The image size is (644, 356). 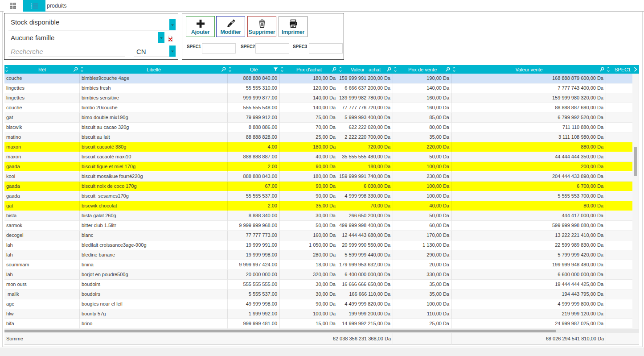 I want to click on cell-valeur_achat: 5 599 999 440,00 Da, so click(x=365, y=255).